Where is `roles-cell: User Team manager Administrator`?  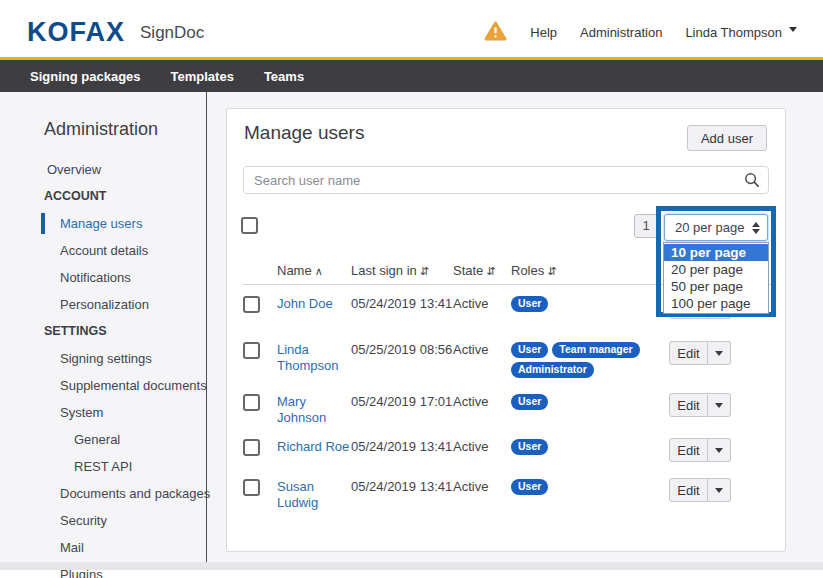
roles-cell: User Team manager Administrator is located at coordinates (587, 360).